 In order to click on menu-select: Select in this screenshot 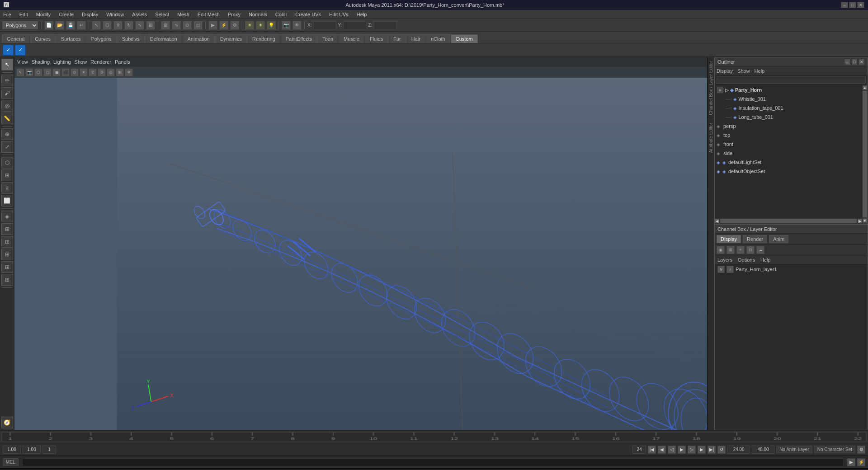, I will do `click(162, 14)`.